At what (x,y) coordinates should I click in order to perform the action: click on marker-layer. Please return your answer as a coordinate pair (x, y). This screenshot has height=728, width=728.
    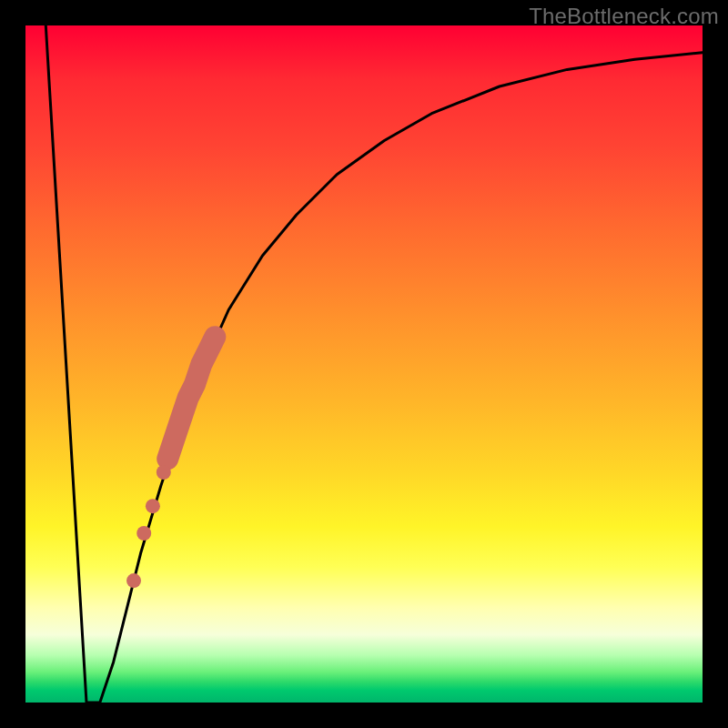
    Looking at the image, I should click on (171, 462).